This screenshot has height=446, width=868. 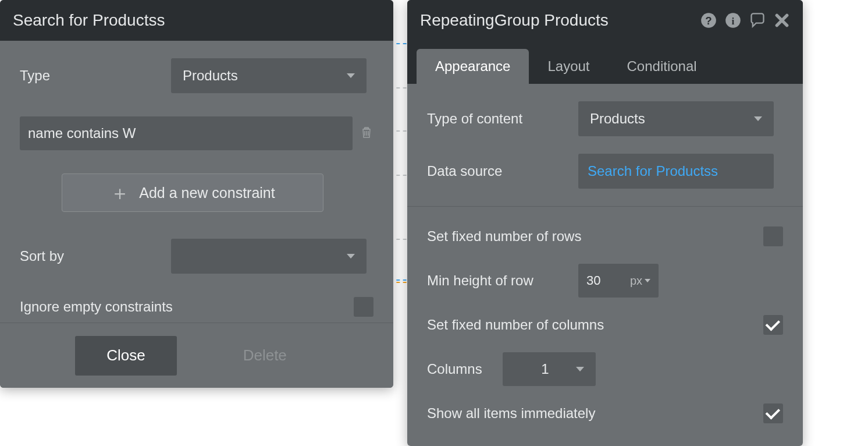 I want to click on columns-dropdown: 1, so click(x=549, y=369).